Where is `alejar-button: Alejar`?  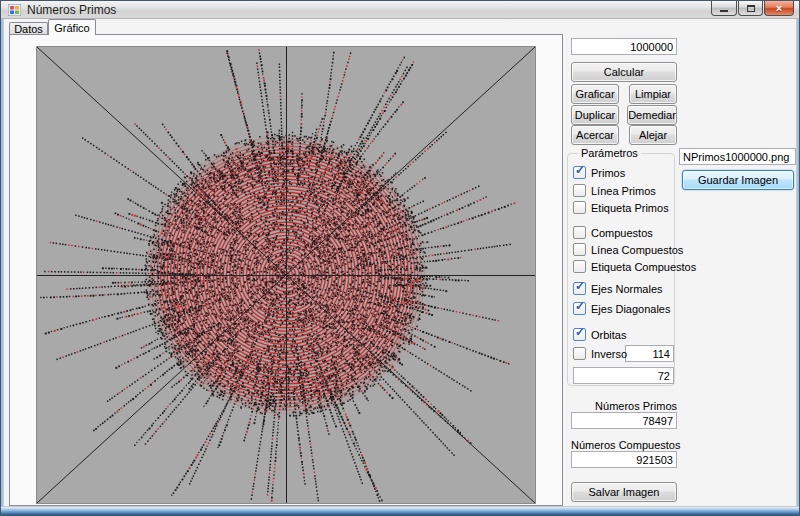 alejar-button: Alejar is located at coordinates (653, 135).